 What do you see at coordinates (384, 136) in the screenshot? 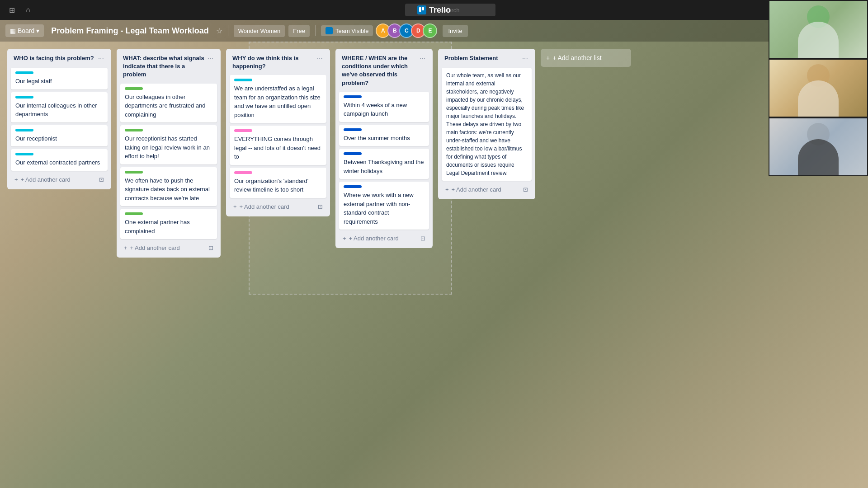
I see `card-where-2: Over the summer months` at bounding box center [384, 136].